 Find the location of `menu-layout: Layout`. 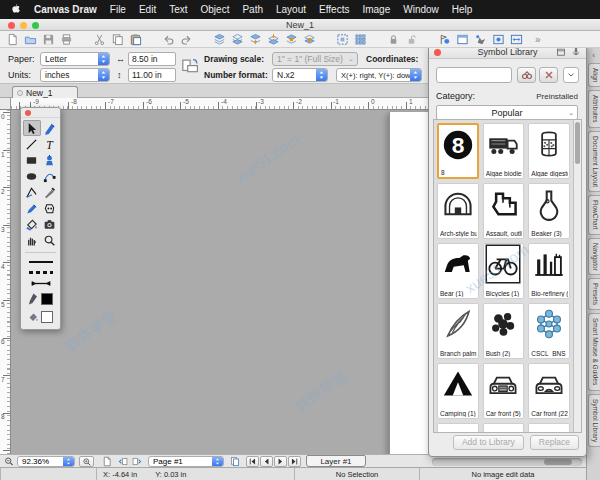

menu-layout: Layout is located at coordinates (291, 10).